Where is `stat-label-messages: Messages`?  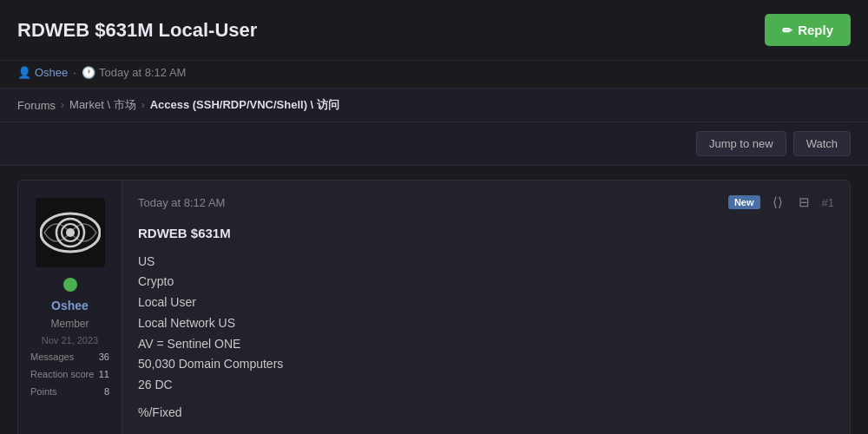
stat-label-messages: Messages is located at coordinates (52, 357).